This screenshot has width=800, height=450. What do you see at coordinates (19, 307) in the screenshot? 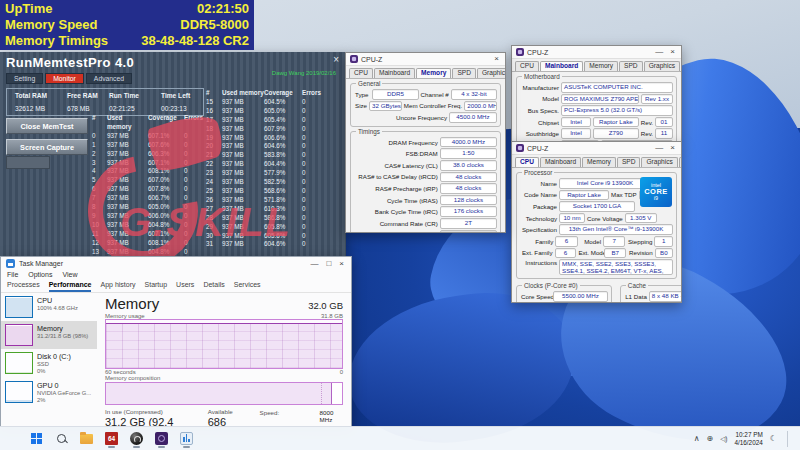
I see `mini-graph` at bounding box center [19, 307].